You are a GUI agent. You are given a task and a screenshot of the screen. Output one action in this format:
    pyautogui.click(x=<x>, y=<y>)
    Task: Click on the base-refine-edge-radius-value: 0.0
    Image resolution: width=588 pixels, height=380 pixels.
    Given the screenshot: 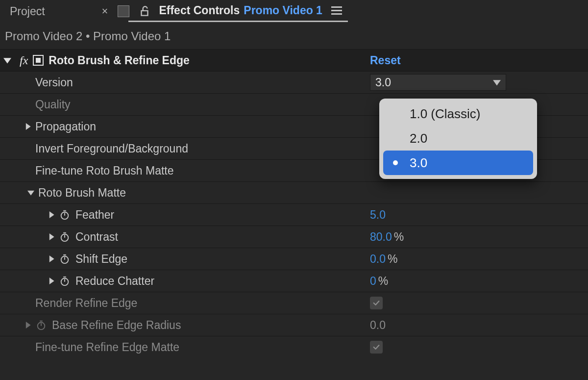 What is the action you would take?
    pyautogui.click(x=378, y=326)
    